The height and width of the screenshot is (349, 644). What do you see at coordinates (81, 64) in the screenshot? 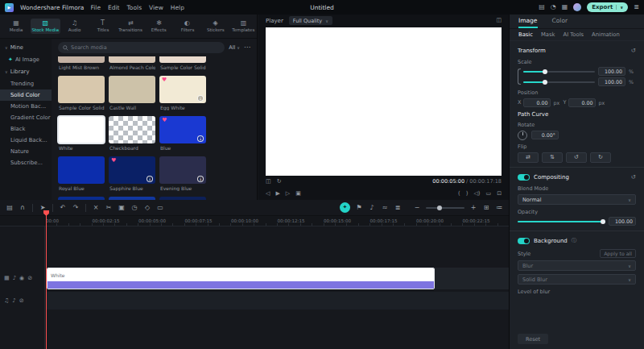
I see `swatch-light-mist-brown: Light Mist Brown` at bounding box center [81, 64].